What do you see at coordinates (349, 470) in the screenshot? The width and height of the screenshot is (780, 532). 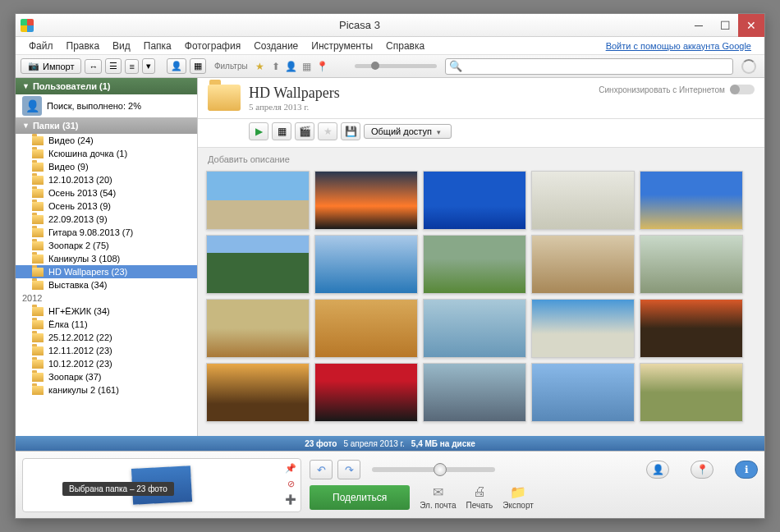 I see `rotate-right-button: ↷` at bounding box center [349, 470].